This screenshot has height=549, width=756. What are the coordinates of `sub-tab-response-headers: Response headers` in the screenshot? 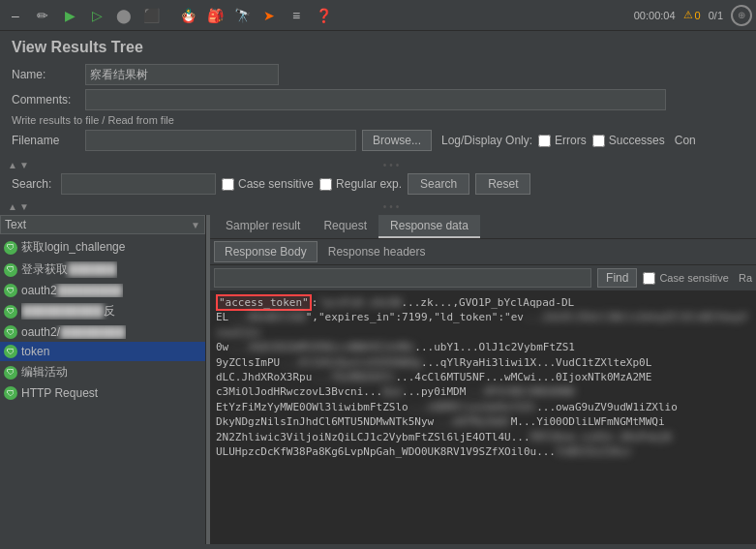 It's located at (378, 252).